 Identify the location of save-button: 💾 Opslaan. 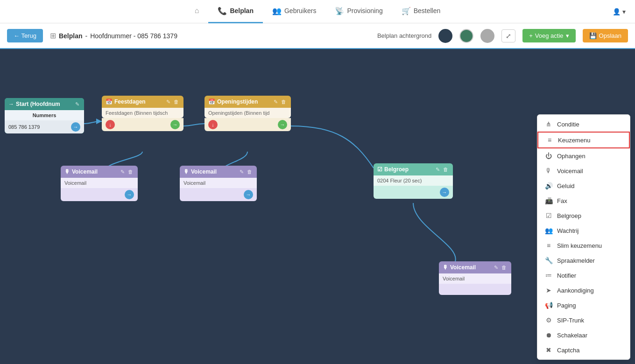
(605, 35).